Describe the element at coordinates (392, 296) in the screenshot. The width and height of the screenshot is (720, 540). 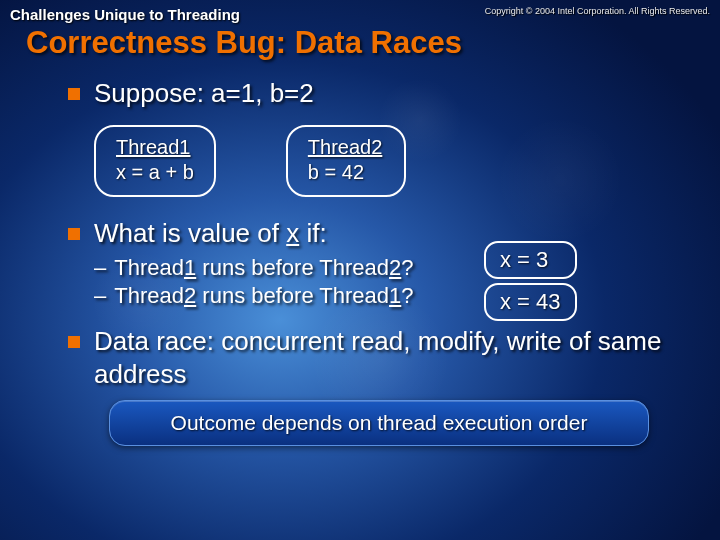
I see `scenario-2: – Thread2 runs before Thread1?` at that location.